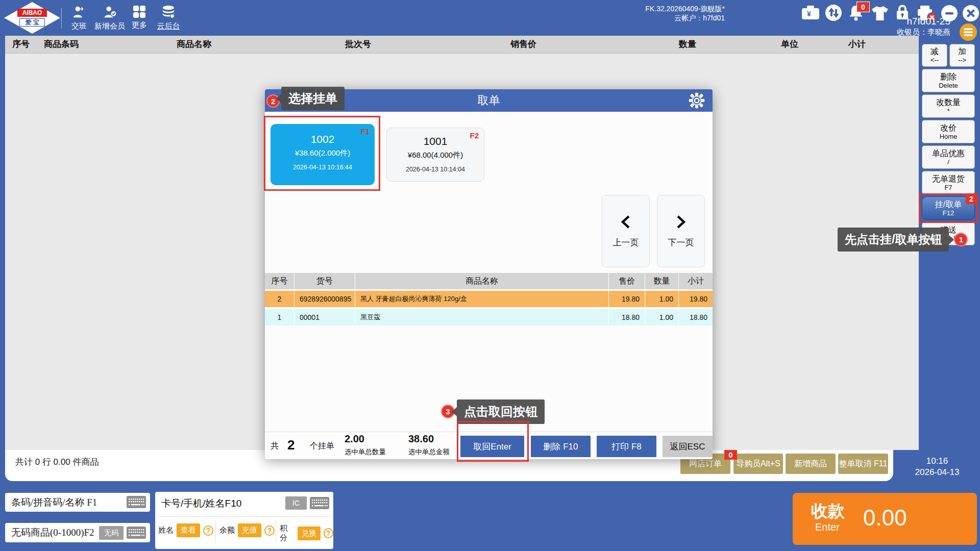  Describe the element at coordinates (893, 240) in the screenshot. I see `tooltip-step1-text: 先点击挂/取单按钮` at that location.